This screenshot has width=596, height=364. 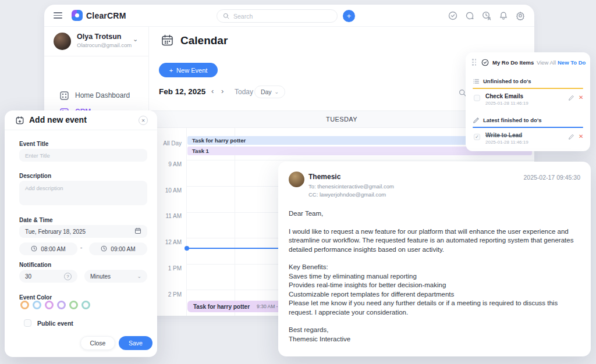 I want to click on next-day-button: ›, so click(x=222, y=91).